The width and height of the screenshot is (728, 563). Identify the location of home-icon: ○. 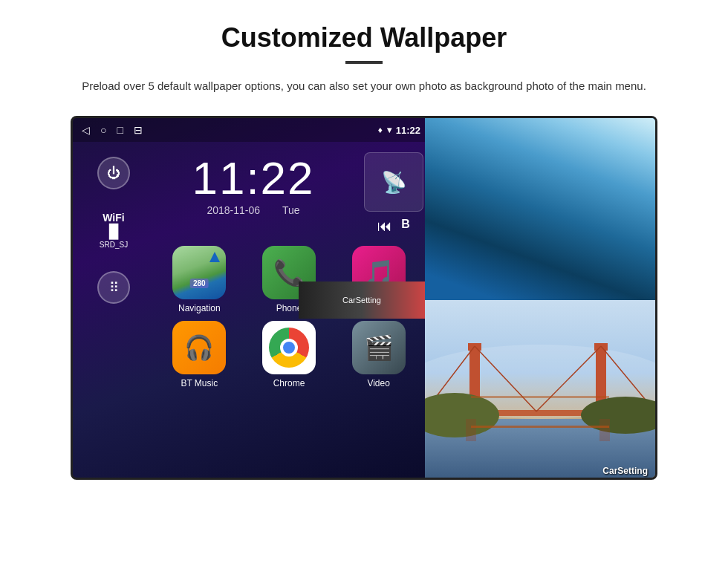
(103, 130).